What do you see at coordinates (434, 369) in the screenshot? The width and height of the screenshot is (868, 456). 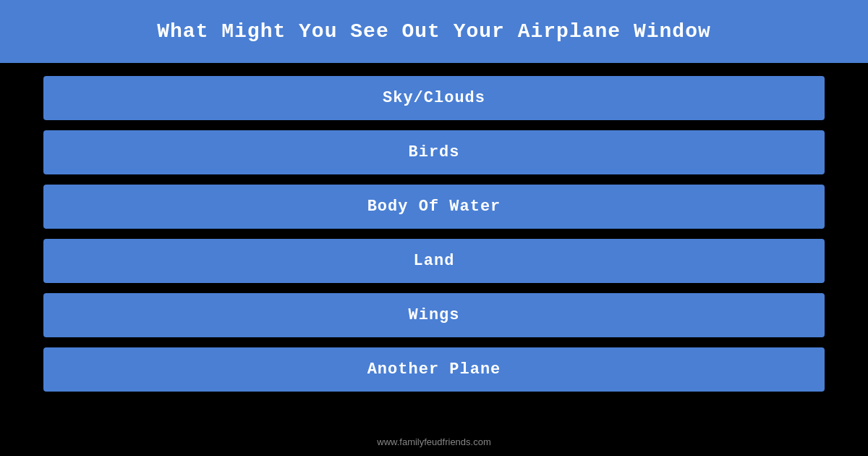 I see `answer-text-6: Another Plane` at bounding box center [434, 369].